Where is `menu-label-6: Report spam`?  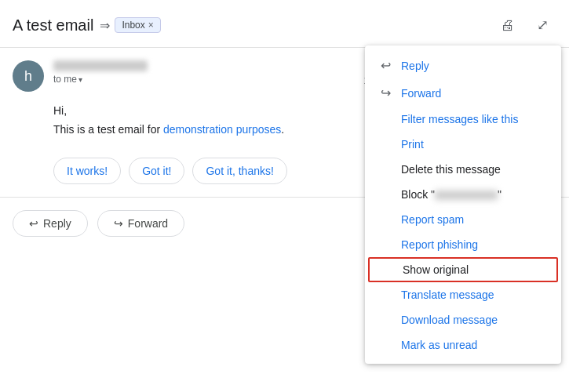 menu-label-6: Report spam is located at coordinates (432, 220).